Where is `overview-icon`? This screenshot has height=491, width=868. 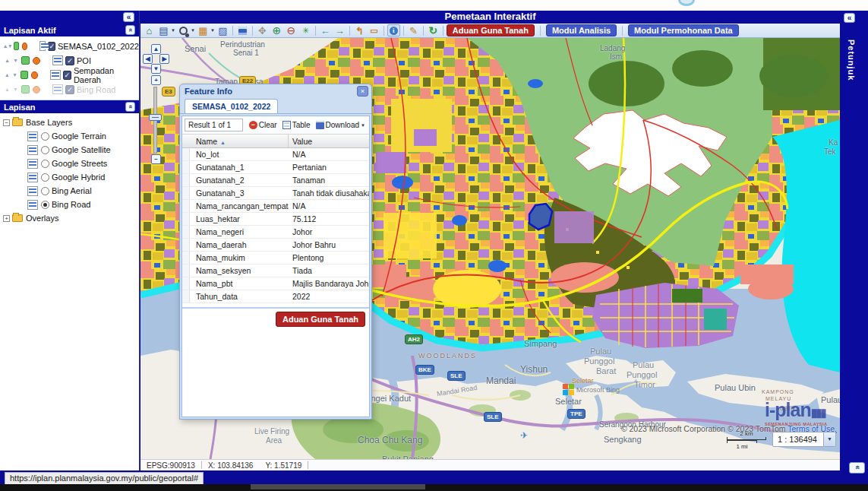 overview-icon is located at coordinates (223, 30).